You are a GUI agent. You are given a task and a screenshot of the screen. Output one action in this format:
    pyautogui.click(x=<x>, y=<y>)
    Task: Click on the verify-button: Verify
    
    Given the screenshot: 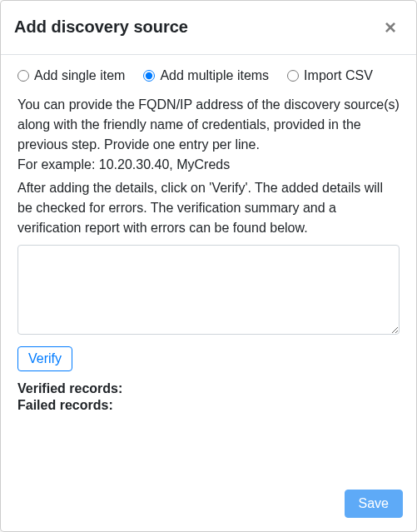 What is the action you would take?
    pyautogui.click(x=45, y=359)
    